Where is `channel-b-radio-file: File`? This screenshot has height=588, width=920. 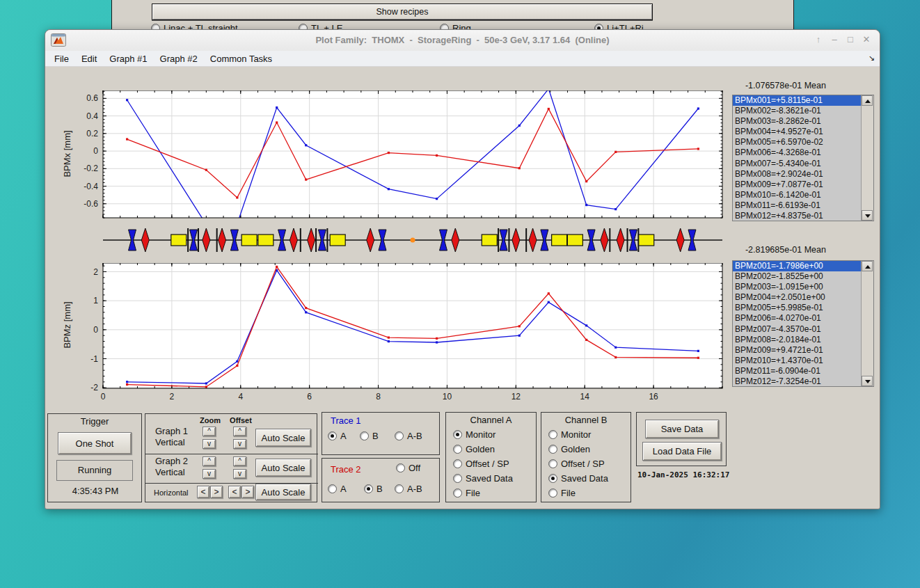
channel-b-radio-file: File is located at coordinates (562, 493).